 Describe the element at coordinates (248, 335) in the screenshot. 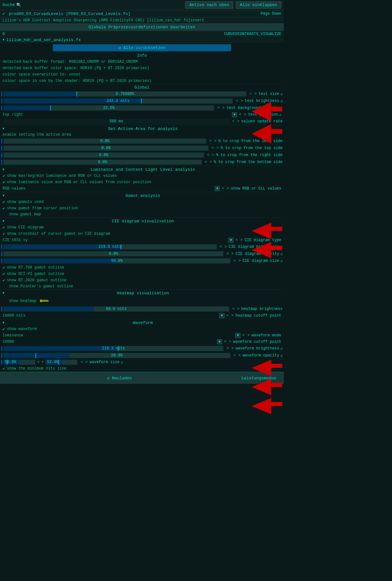

I see `waveform-mode-increase: >` at that location.